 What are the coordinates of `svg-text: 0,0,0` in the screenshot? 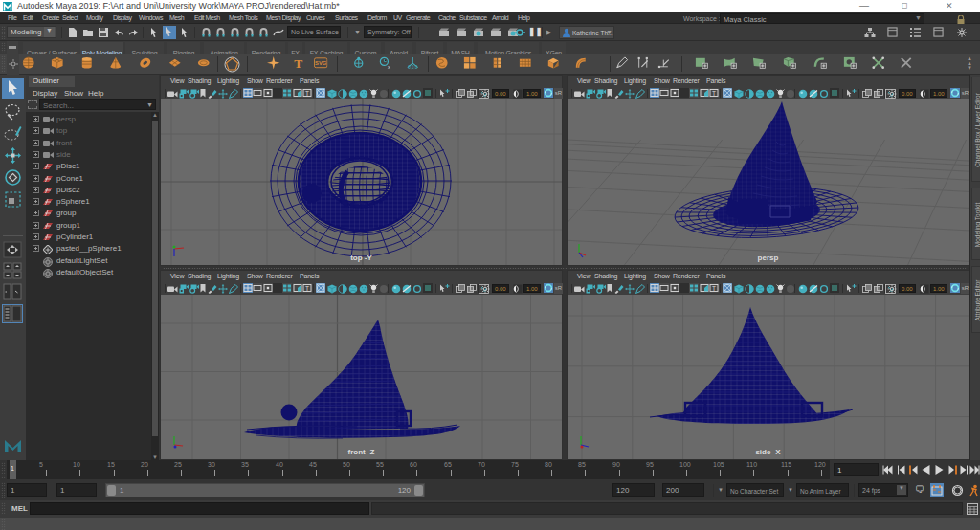 It's located at (413, 67).